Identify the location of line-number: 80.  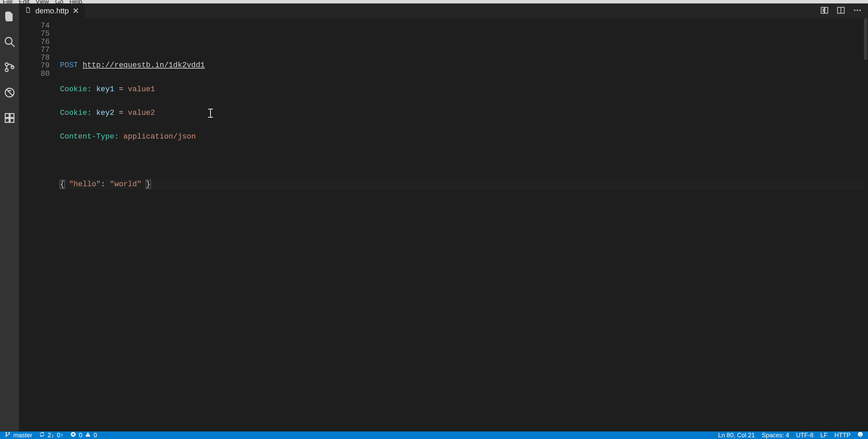
(34, 74).